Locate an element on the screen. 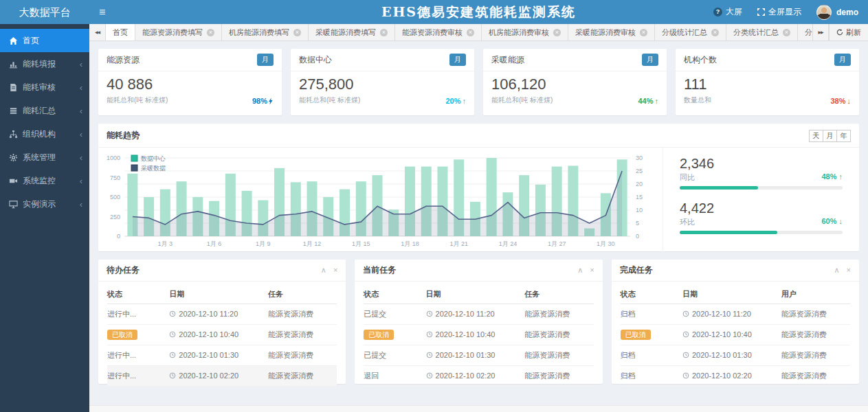  tab-6: 采暖能源消费审核× is located at coordinates (612, 32).